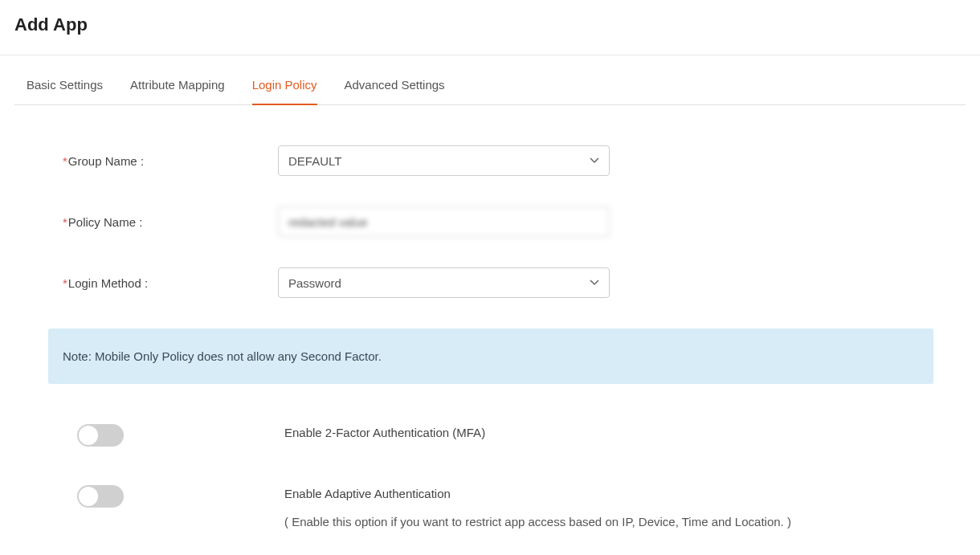 The image size is (980, 555). Describe the element at coordinates (106, 222) in the screenshot. I see `label-policy-name-text: Policy Name :` at that location.